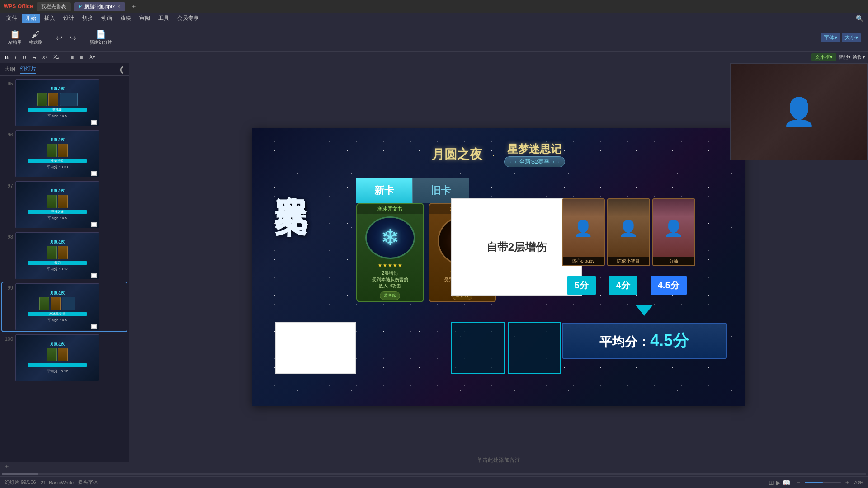 The width and height of the screenshot is (868, 488). I want to click on slide-num-98: 98, so click(8, 237).